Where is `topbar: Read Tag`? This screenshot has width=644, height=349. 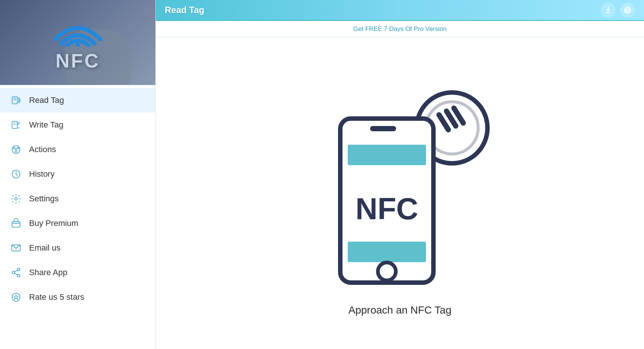 topbar: Read Tag is located at coordinates (400, 10).